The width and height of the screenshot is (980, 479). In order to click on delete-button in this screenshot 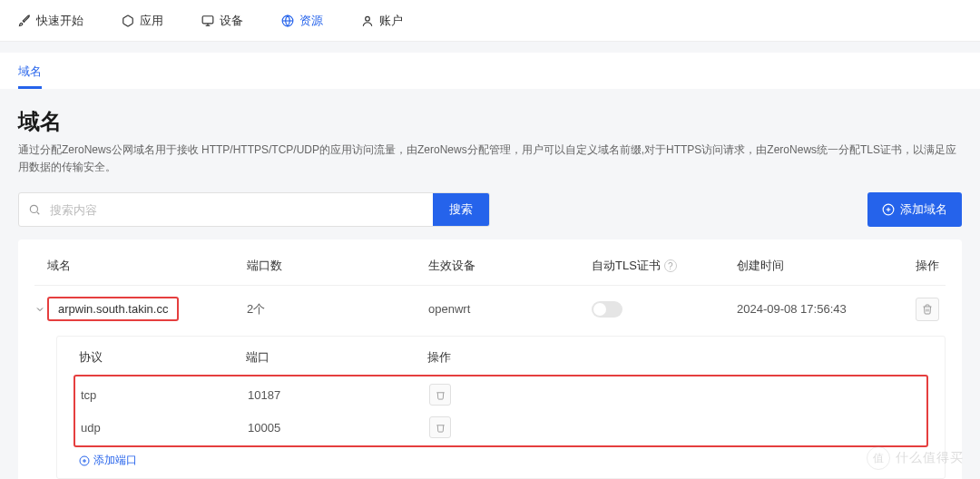, I will do `click(927, 309)`.